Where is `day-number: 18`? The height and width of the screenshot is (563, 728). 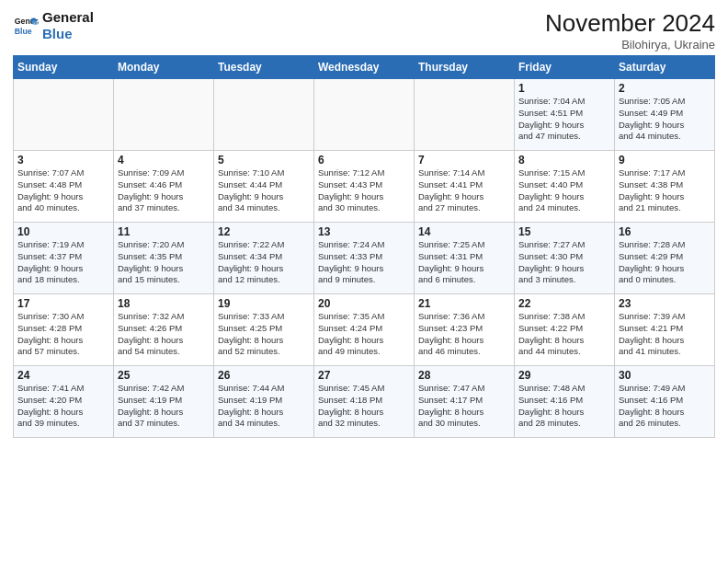 day-number: 18 is located at coordinates (164, 304).